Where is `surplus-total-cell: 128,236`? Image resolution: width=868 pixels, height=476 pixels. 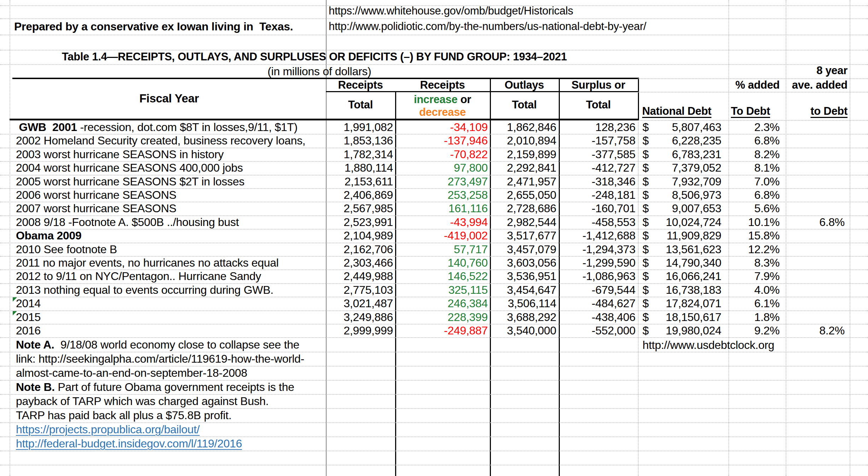 surplus-total-cell: 128,236 is located at coordinates (597, 127).